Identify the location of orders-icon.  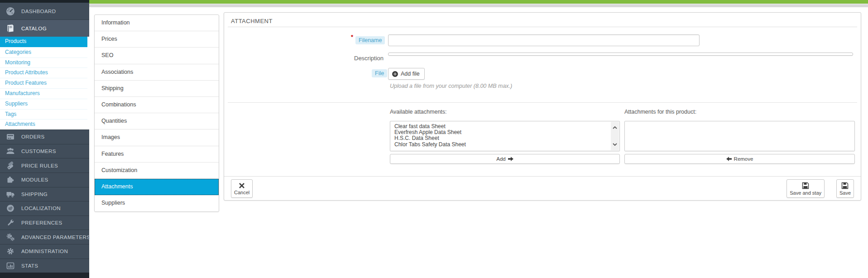
(10, 137).